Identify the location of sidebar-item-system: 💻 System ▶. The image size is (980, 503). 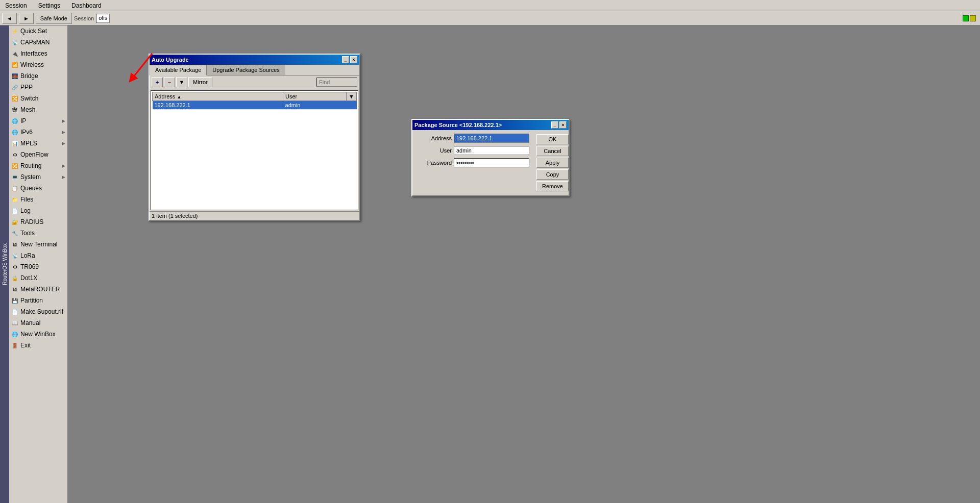
(38, 177).